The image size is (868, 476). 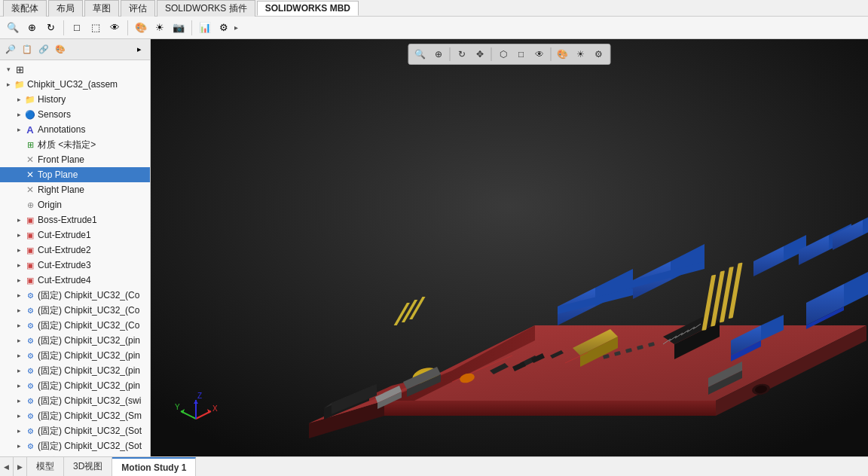 I want to click on cutextrude2-label: Cut-Extrude2, so click(x=65, y=250).